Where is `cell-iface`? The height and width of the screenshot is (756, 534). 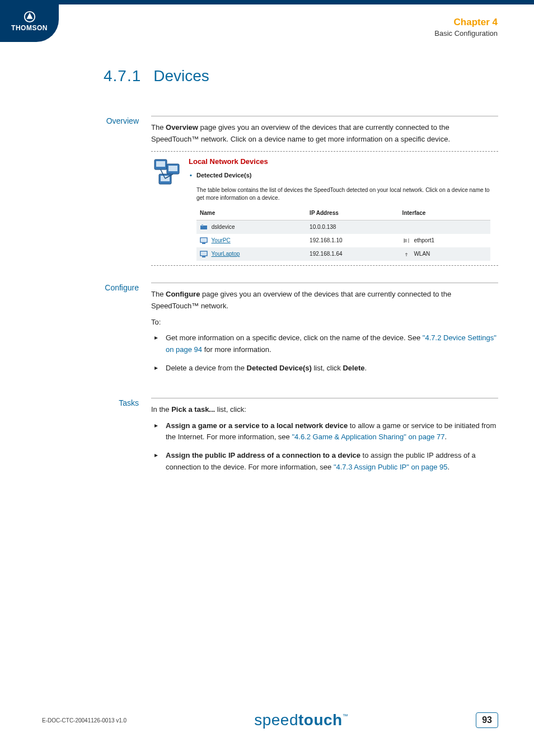 cell-iface is located at coordinates (444, 227).